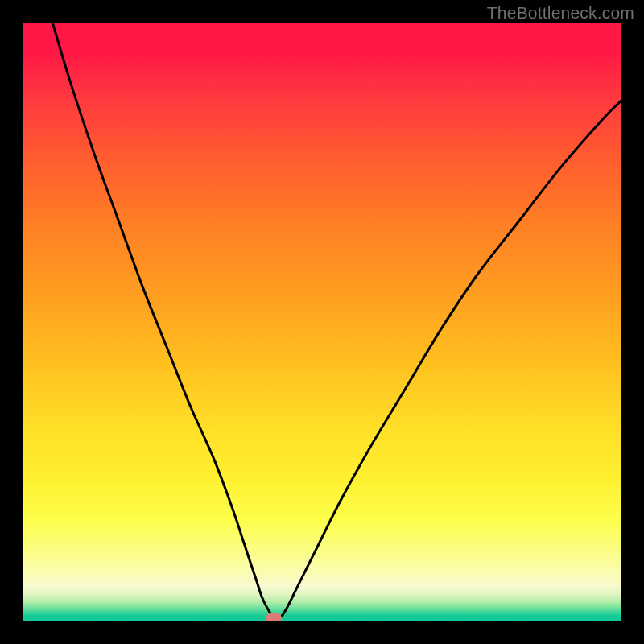  Describe the element at coordinates (274, 617) in the screenshot. I see `optimum-marker` at that location.